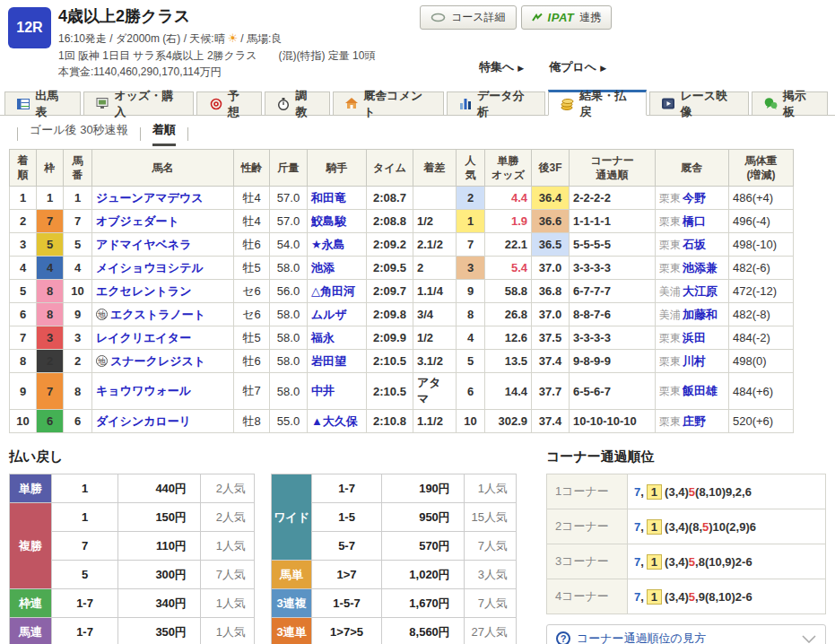  Describe the element at coordinates (158, 361) in the screenshot. I see `horse-name-link: スナークレジスト` at that location.